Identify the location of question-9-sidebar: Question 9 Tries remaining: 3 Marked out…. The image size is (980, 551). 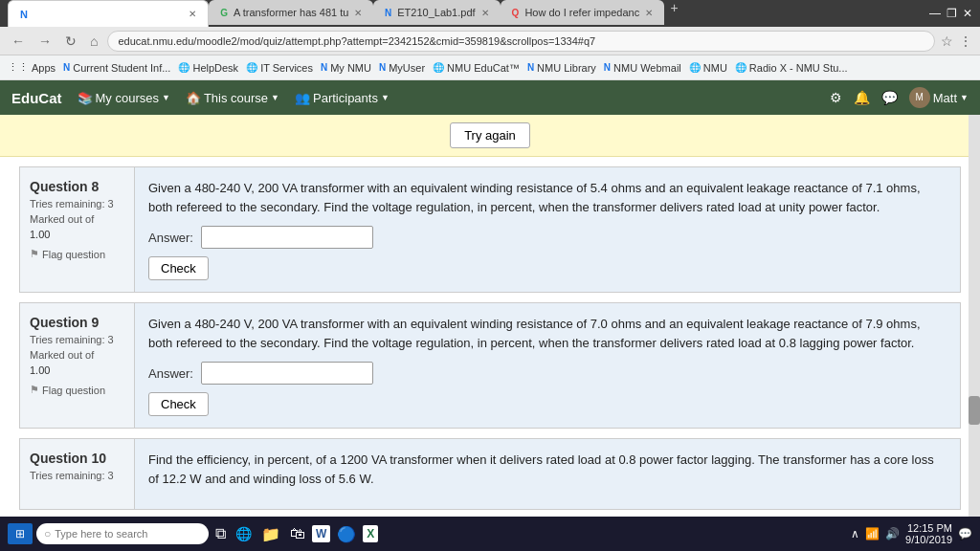
(78, 365).